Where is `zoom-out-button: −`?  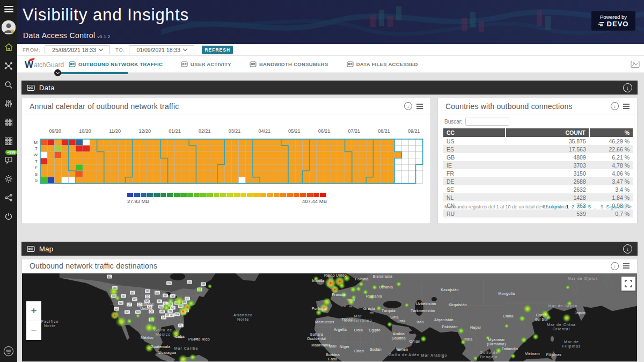 zoom-out-button: − is located at coordinates (34, 331).